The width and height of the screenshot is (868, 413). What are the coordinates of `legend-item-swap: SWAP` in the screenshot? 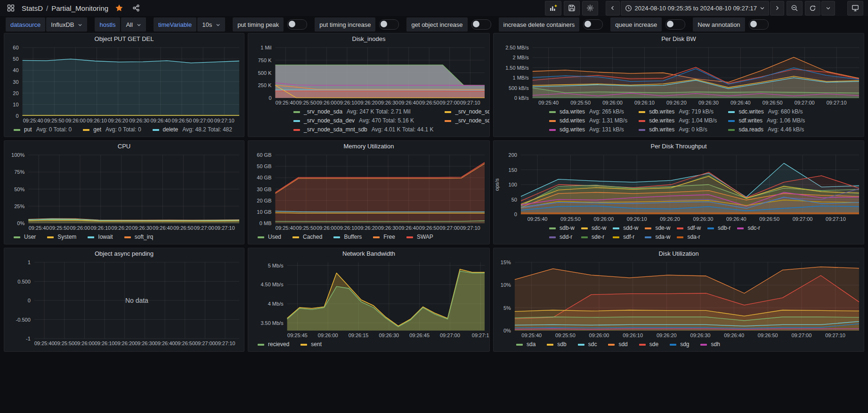 It's located at (420, 237).